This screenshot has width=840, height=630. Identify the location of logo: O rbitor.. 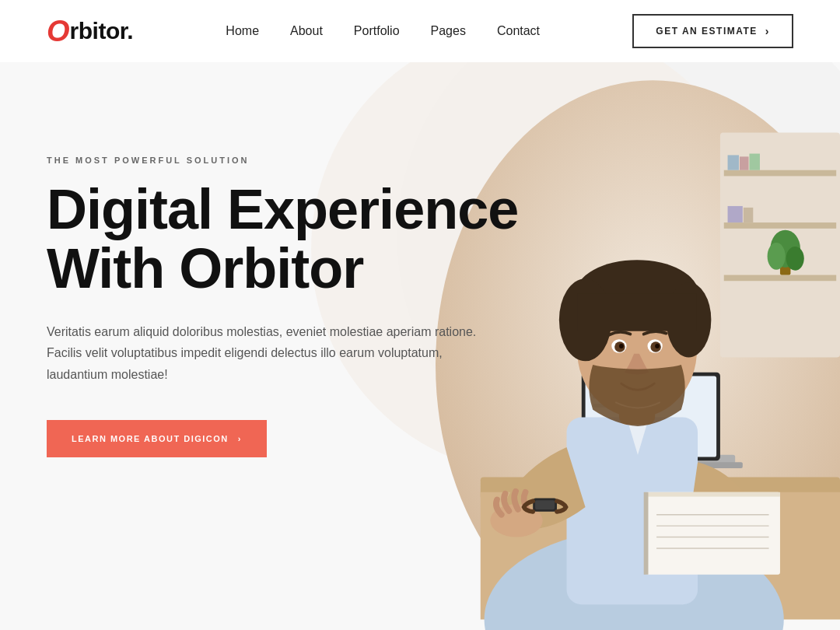
(90, 31).